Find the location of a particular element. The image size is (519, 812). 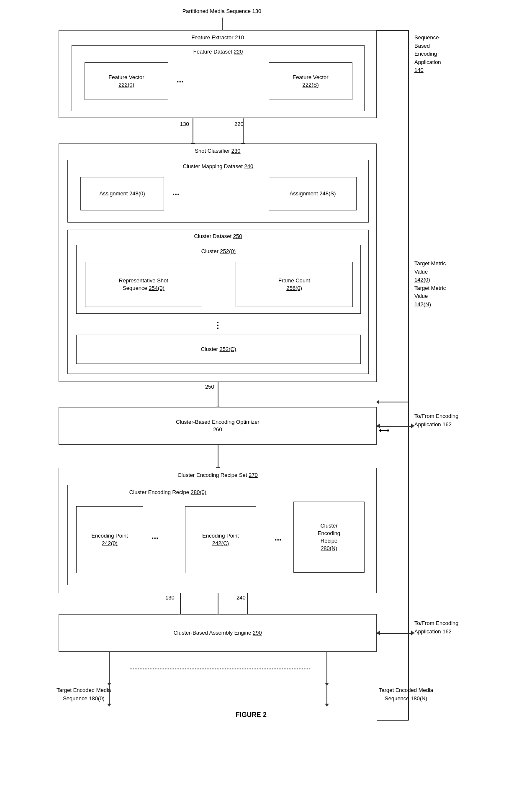

feature-vector-0-box: Feature Vector222(0) is located at coordinates (126, 81).